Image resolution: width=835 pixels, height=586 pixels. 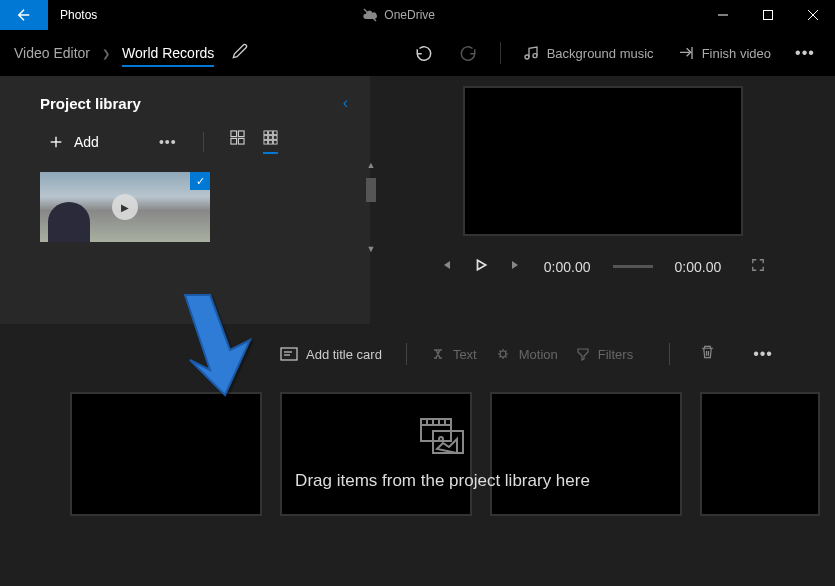 What do you see at coordinates (371, 207) in the screenshot?
I see `library-scrollbar: ▲ ▼` at bounding box center [371, 207].